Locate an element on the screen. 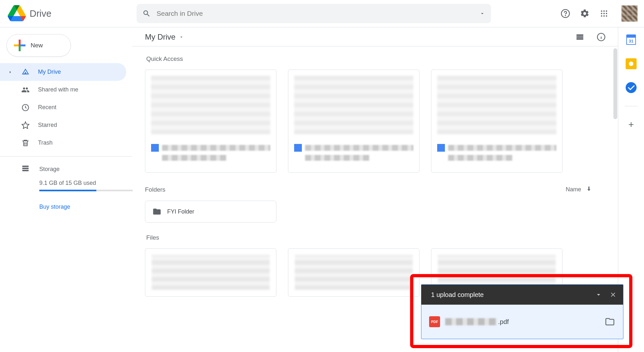  quick-access-heading: Quick Access is located at coordinates (376, 59).